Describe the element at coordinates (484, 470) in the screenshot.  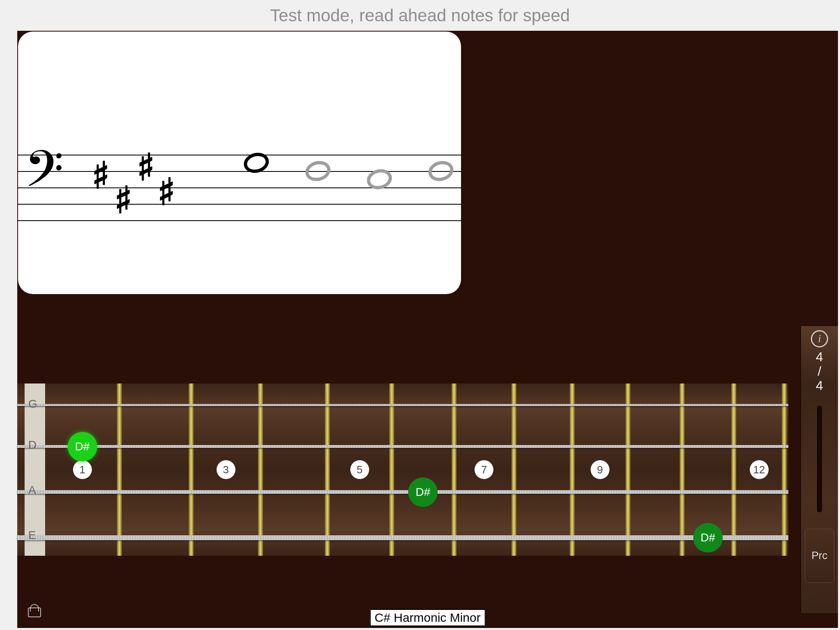
I see `fret-marker: 7` at that location.